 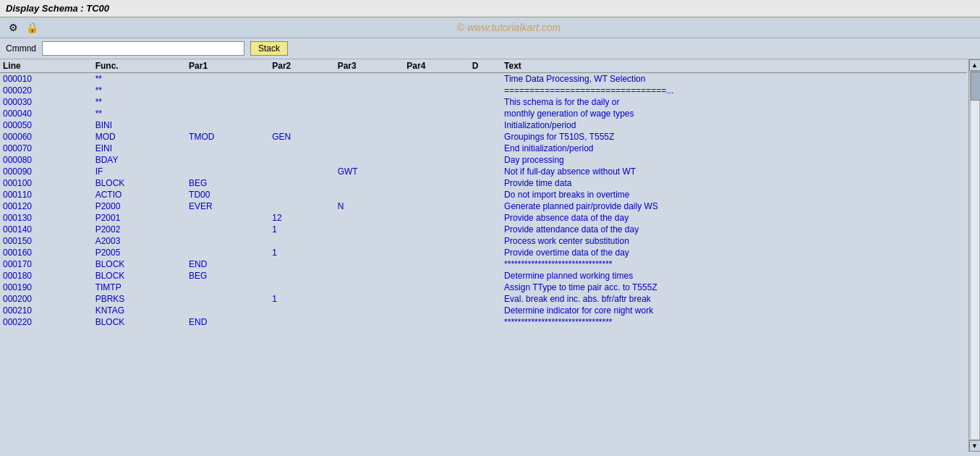 I want to click on cell-func: KNTAG, so click(x=139, y=311).